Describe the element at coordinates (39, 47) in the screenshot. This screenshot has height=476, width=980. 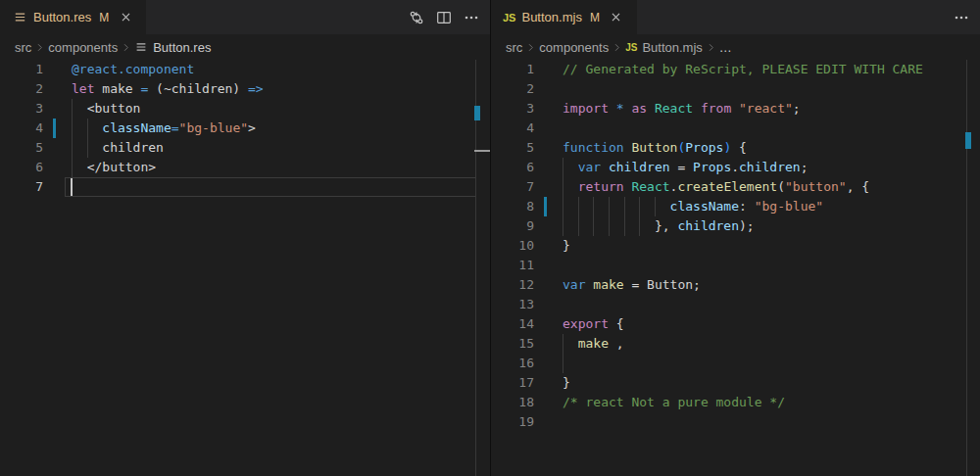
I see `chevron-right-icon` at that location.